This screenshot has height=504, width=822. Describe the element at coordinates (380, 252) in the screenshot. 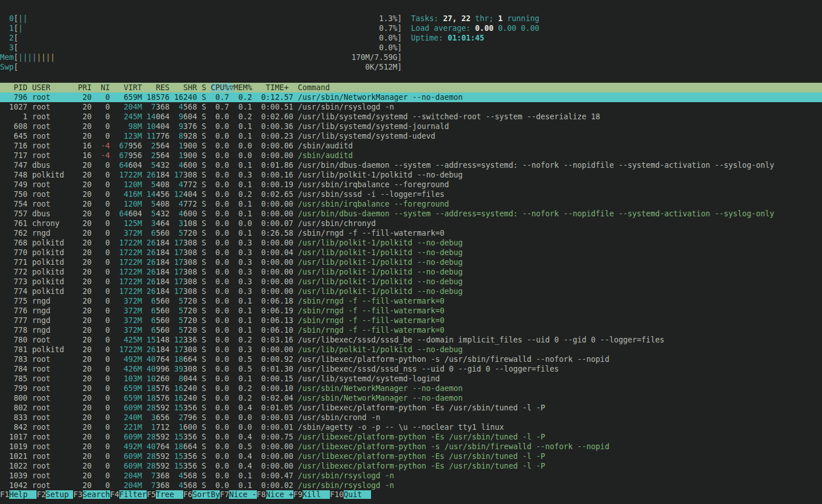

I see `col-command: /usr/lib/polkit-1/polkitd --no-debug` at that location.